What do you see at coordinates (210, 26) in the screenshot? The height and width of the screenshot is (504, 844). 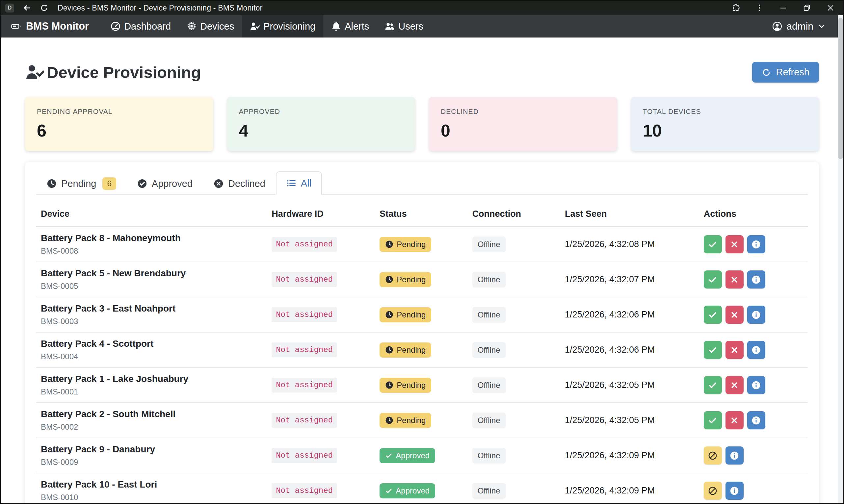 I see `nav-item-devices: Devices` at bounding box center [210, 26].